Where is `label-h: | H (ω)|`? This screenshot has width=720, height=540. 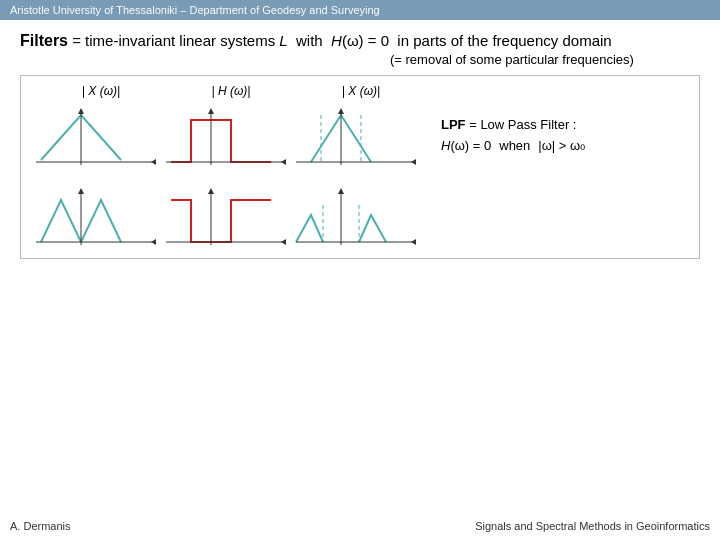
label-h: | H (ω)| is located at coordinates (231, 91).